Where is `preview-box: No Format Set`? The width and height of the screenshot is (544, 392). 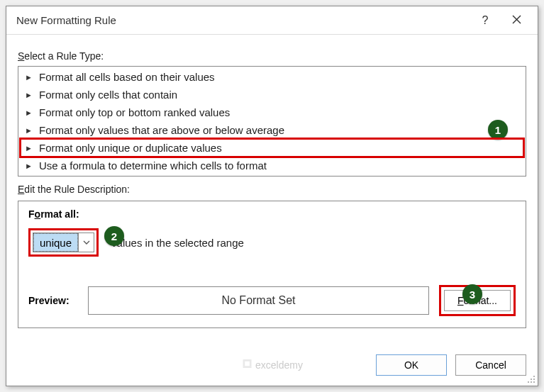 preview-box: No Format Set is located at coordinates (258, 301).